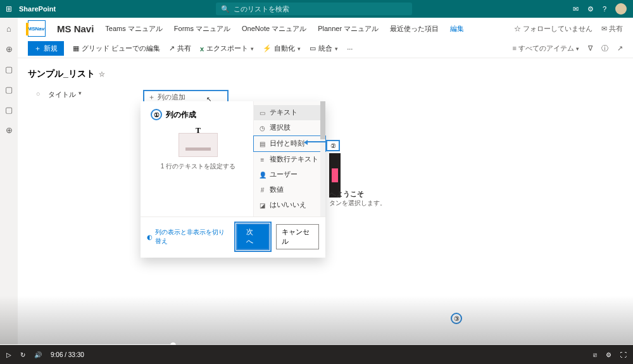 Image resolution: width=633 pixels, height=364 pixels. What do you see at coordinates (298, 237) in the screenshot?
I see `cancel-button: キャンセル` at bounding box center [298, 237].